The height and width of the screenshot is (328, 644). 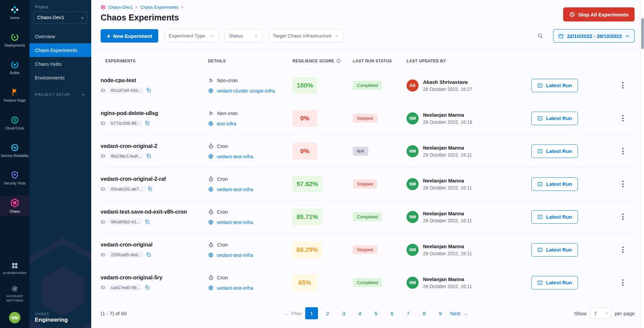 I want to click on new-experiment-button: + New Experiment, so click(x=129, y=36).